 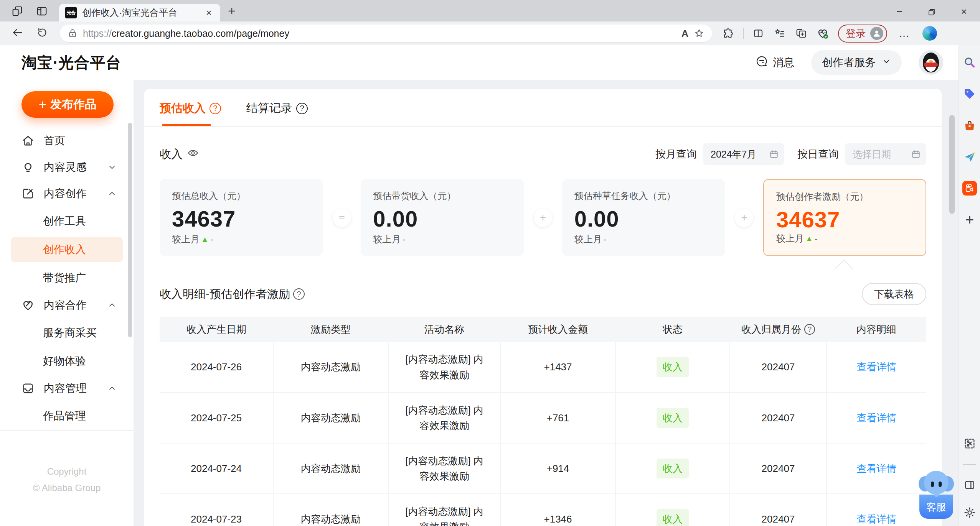 I want to click on url-text: https://creator.guanghe.taobao.com/page/…, so click(x=379, y=34).